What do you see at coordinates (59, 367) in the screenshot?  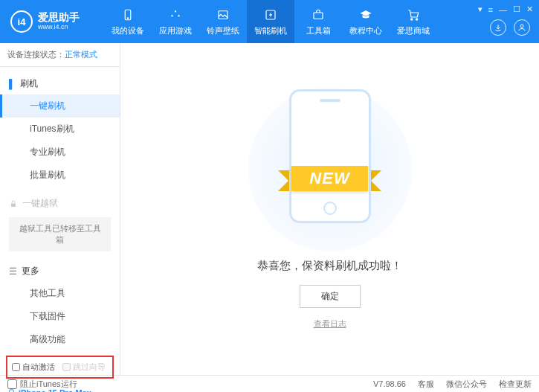 I see `options-highlight-box: 自动激活 跳过向导` at bounding box center [59, 367].